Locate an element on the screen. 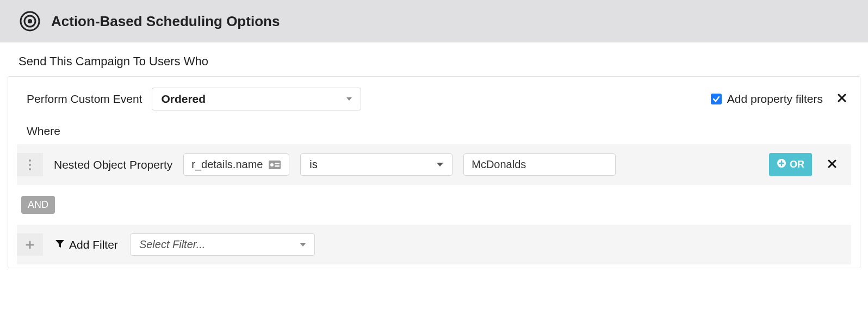 Image resolution: width=868 pixels, height=333 pixels. and-connector: AND is located at coordinates (434, 205).